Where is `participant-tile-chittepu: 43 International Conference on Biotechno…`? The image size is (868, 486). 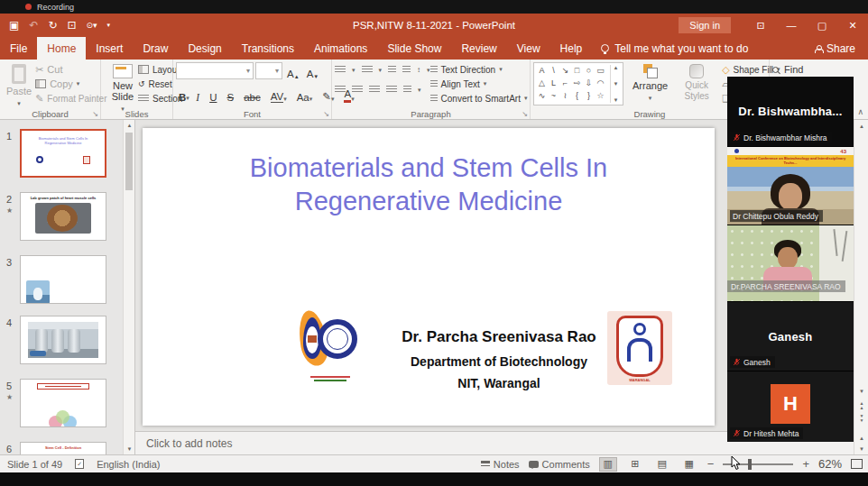 participant-tile-chittepu: 43 International Conference on Biotechno… is located at coordinates (790, 186).